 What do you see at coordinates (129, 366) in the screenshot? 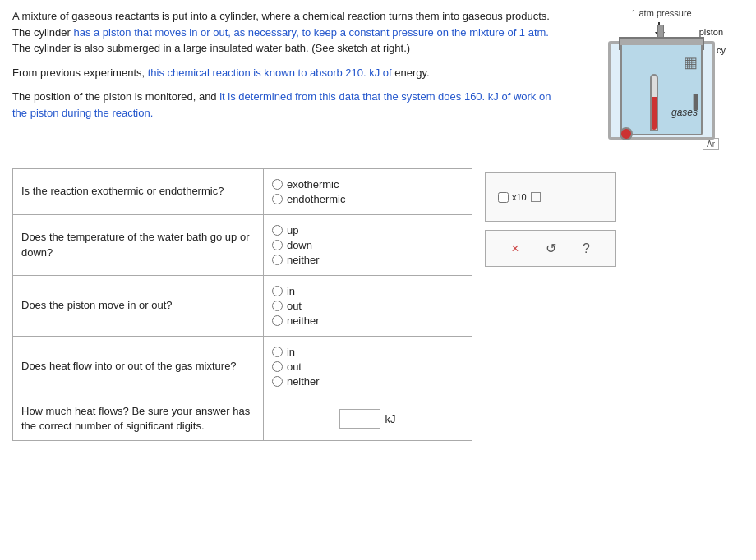
I see `question-text-4: Does heat flow into or out of the gas mi…` at bounding box center [129, 366].